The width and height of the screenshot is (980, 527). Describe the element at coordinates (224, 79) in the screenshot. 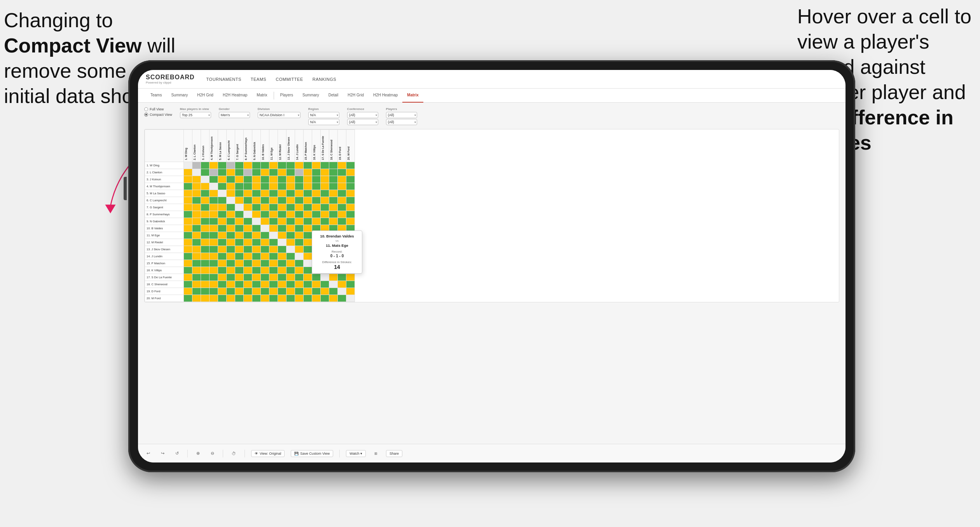

I see `nav-tournaments: TOURNAMENTS` at that location.